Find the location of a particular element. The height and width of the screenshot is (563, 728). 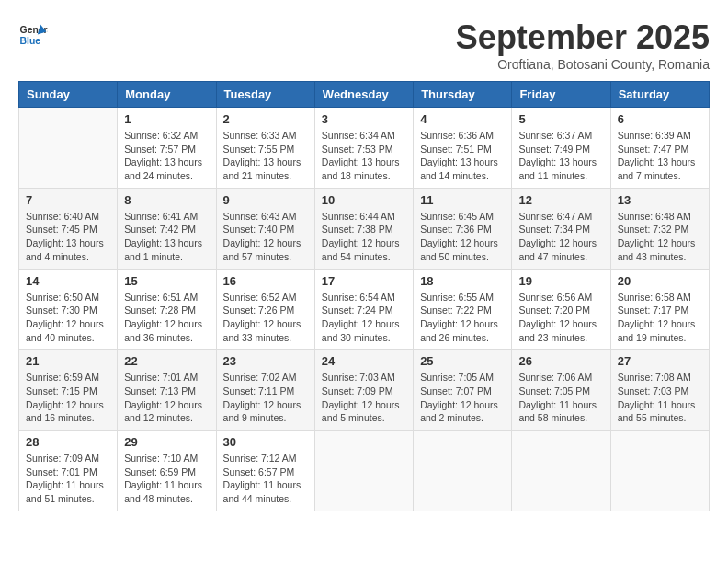

day-number: 8 is located at coordinates (166, 201).